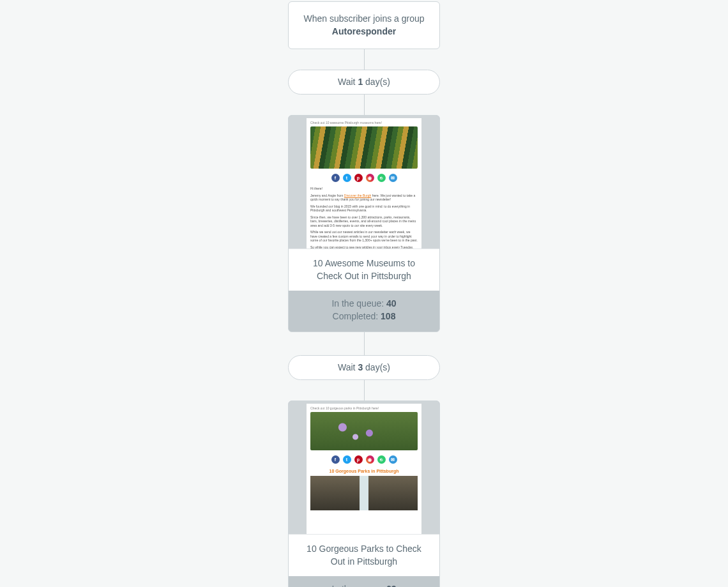 The width and height of the screenshot is (728, 587). I want to click on email-title: 10 Awesome Museums to Check Out in Pitts…, so click(364, 270).